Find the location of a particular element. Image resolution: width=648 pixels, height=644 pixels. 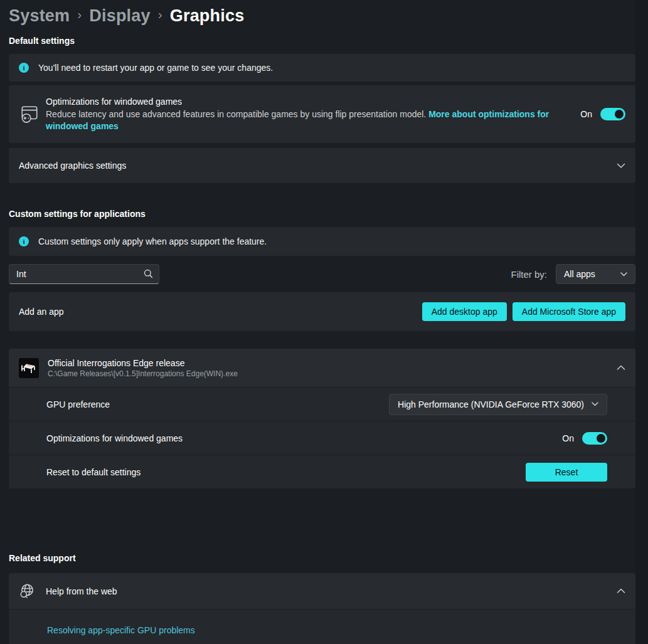

page-title: Graphics is located at coordinates (207, 16).